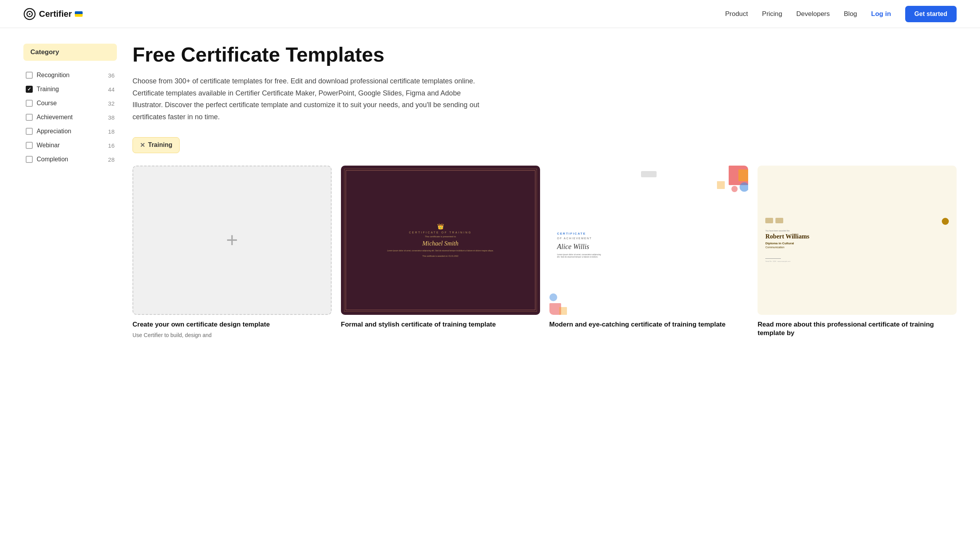 This screenshot has height=535, width=980. What do you see at coordinates (70, 131) in the screenshot?
I see `category-name-appreciation: Appreciation` at bounding box center [70, 131].